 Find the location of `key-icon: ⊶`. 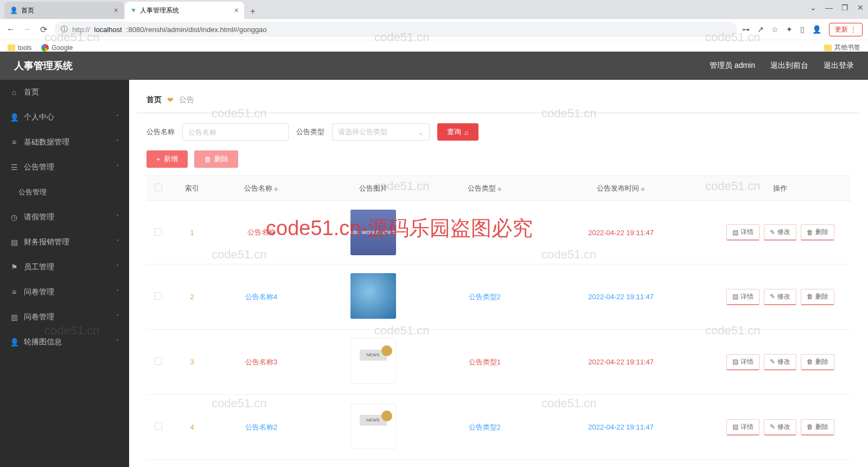

key-icon: ⊶ is located at coordinates (746, 29).